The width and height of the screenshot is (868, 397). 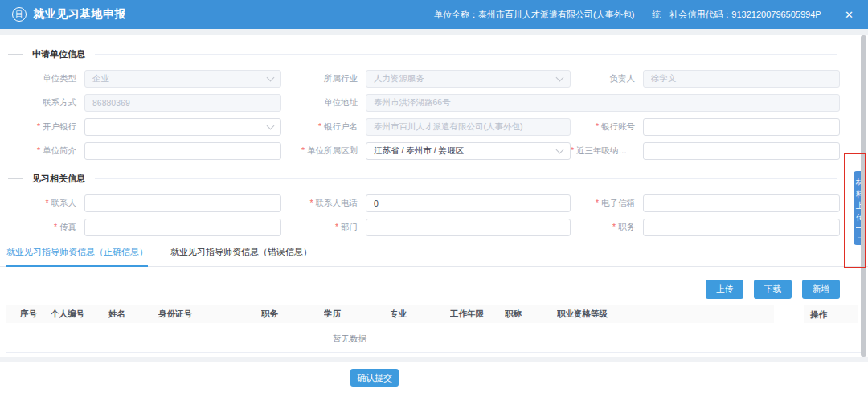 I want to click on contact-phone-input: 86880369, so click(x=183, y=103).